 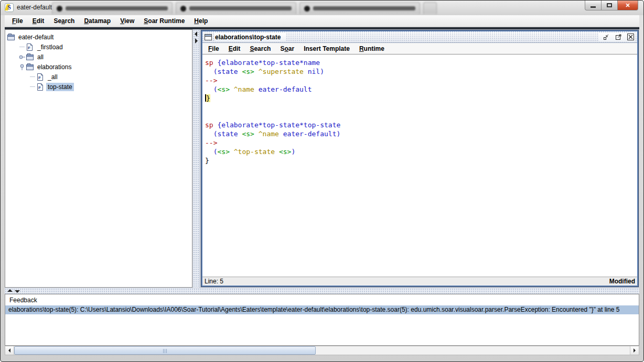 What do you see at coordinates (208, 37) in the screenshot?
I see `document-window-icon` at bounding box center [208, 37].